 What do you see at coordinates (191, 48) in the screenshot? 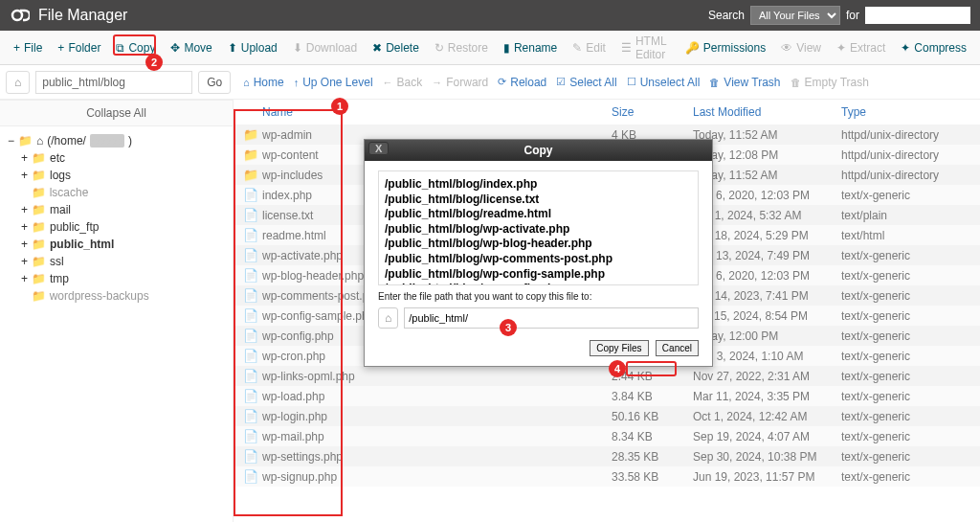
I see `move-button: ✥Move` at bounding box center [191, 48].